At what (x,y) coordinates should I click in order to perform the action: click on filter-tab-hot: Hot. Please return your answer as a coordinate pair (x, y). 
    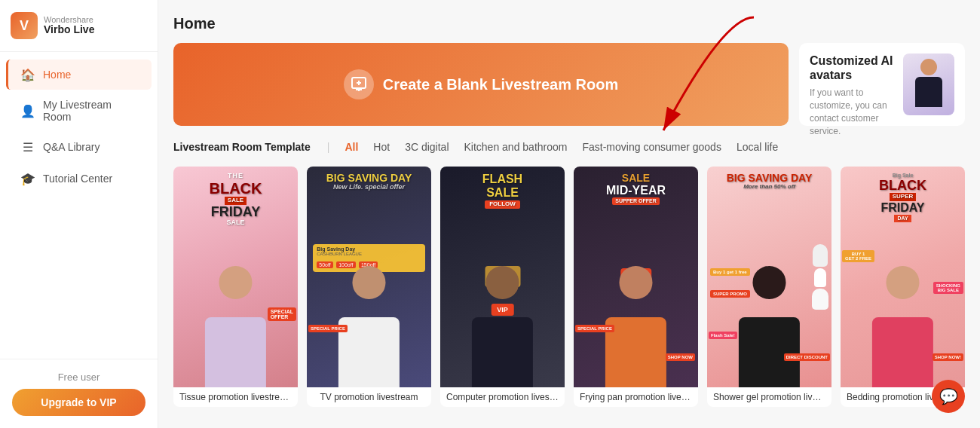
    Looking at the image, I should click on (381, 147).